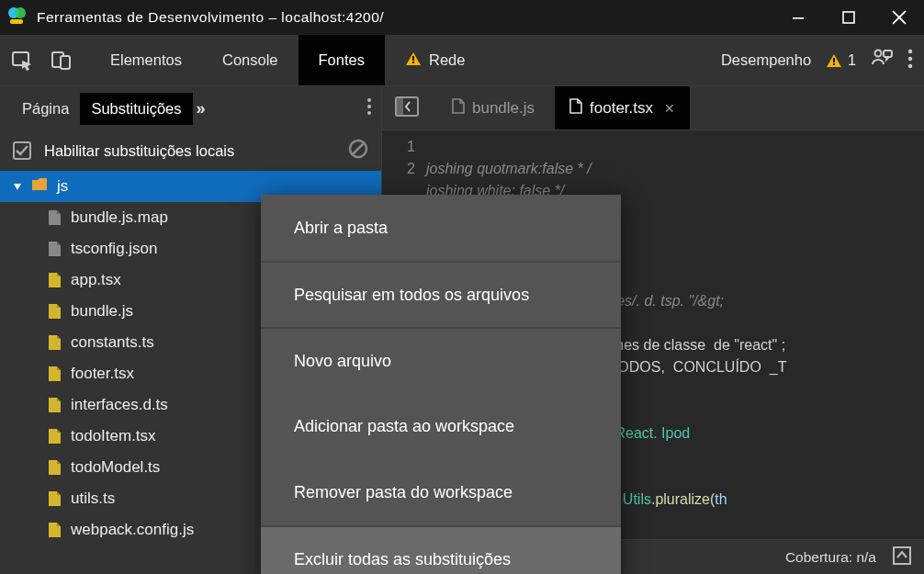  I want to click on tab-rede-label: Rede, so click(446, 61).